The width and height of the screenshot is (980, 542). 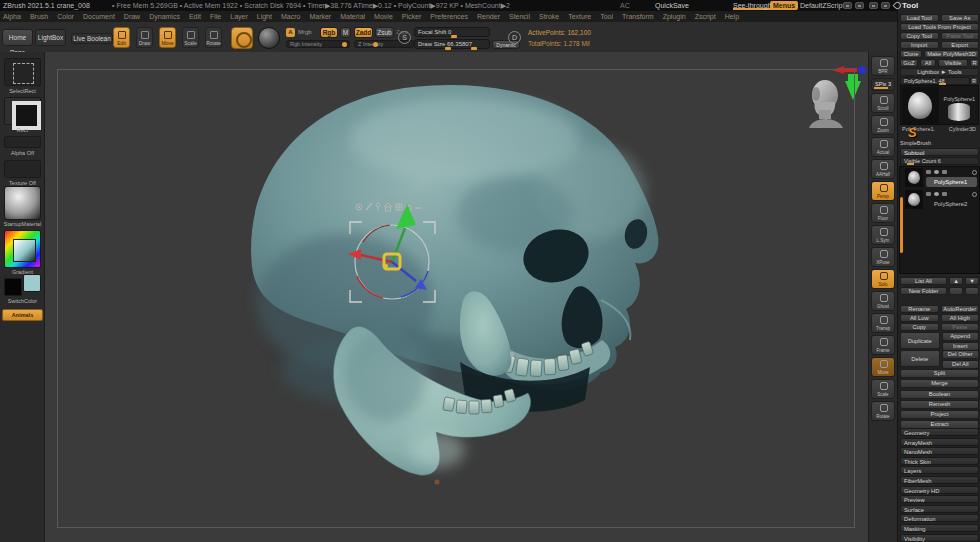 I want to click on default-zscript-button: DefaultZScript, so click(x=822, y=6).